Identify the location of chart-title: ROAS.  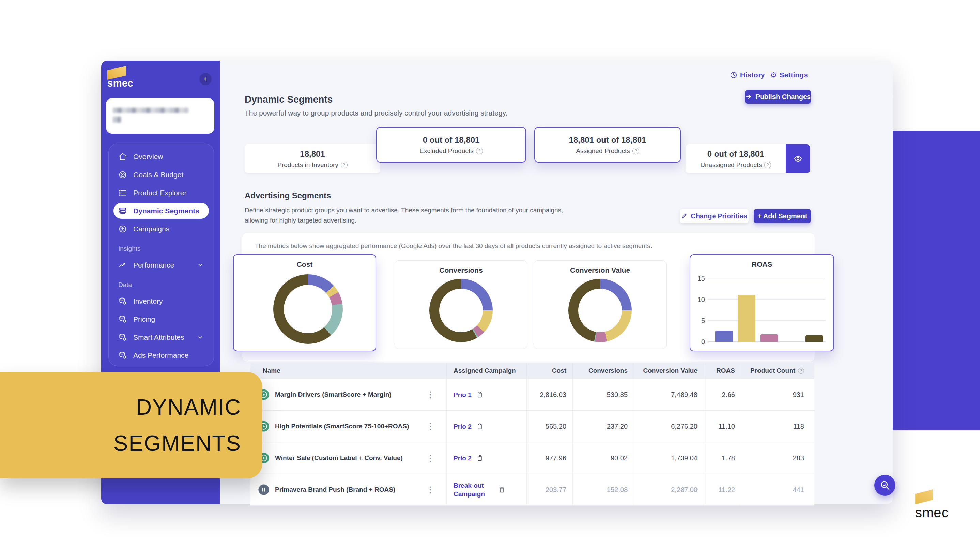
(762, 264).